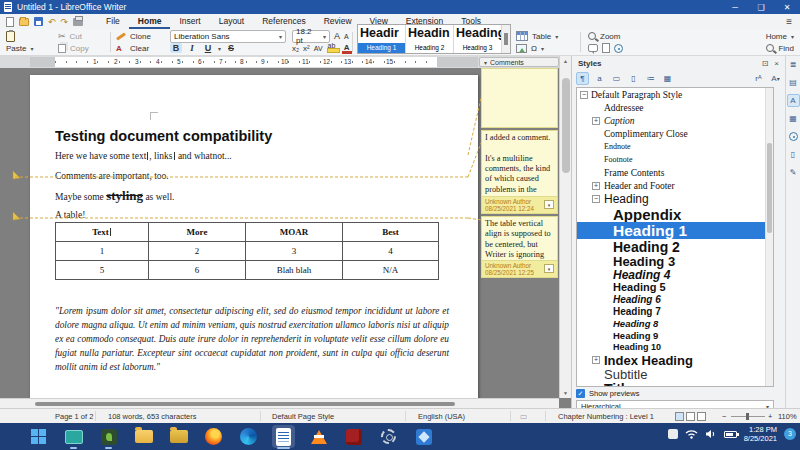  Describe the element at coordinates (566, 126) in the screenshot. I see `vertical-scrollbar-thumb` at that location.